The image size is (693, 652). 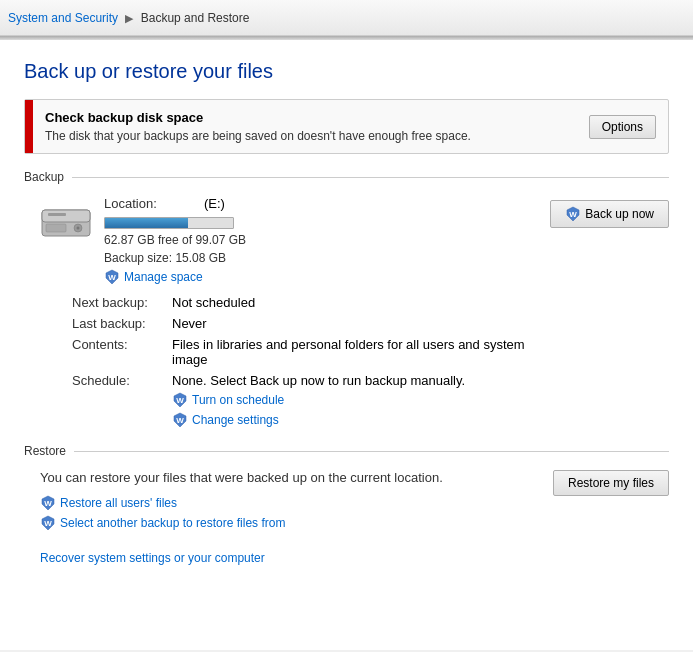 What do you see at coordinates (214, 204) in the screenshot?
I see `location-value: (E:)` at bounding box center [214, 204].